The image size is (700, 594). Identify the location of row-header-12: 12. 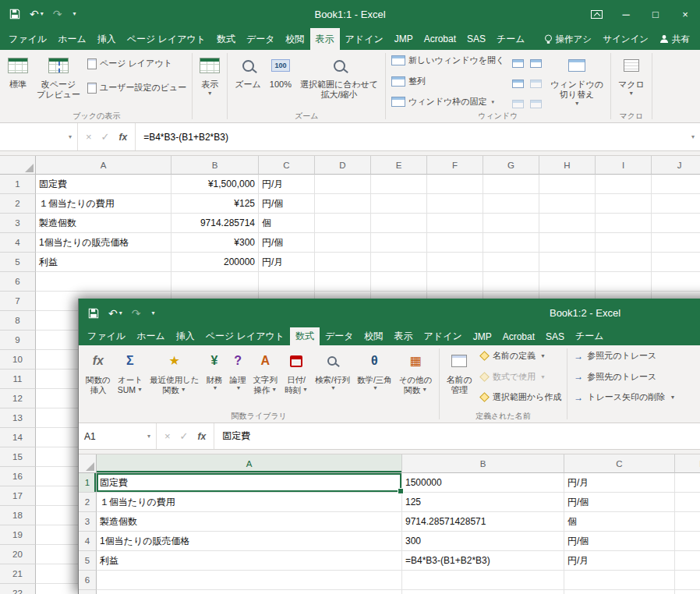
(18, 399).